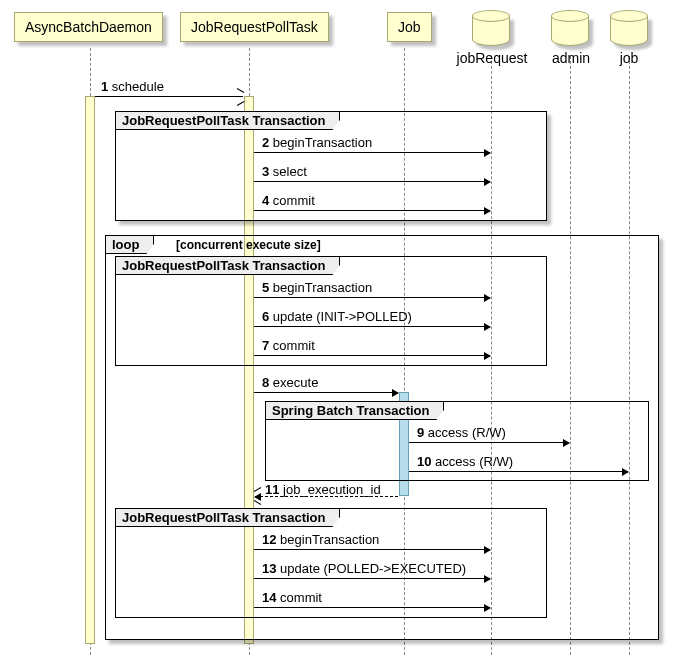  Describe the element at coordinates (491, 30) in the screenshot. I see `db-jobrequest` at that location.